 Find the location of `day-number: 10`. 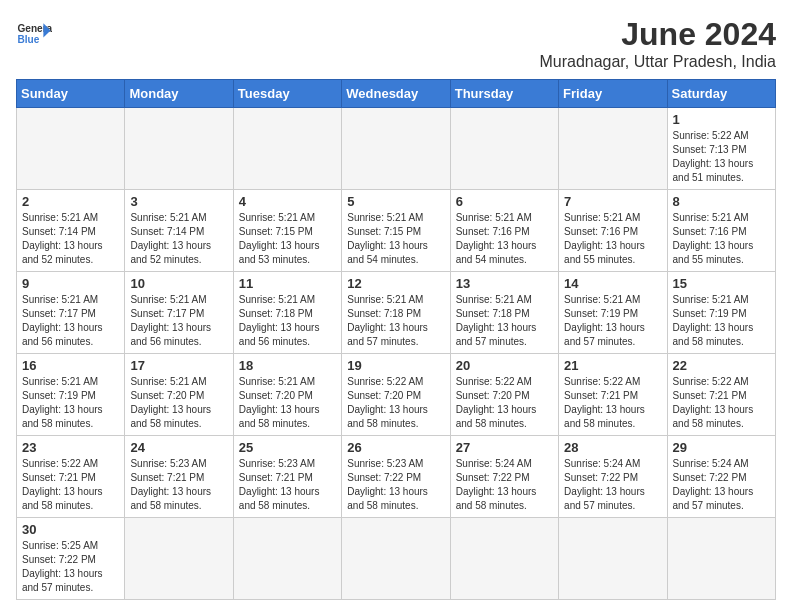

day-number: 10 is located at coordinates (178, 284).